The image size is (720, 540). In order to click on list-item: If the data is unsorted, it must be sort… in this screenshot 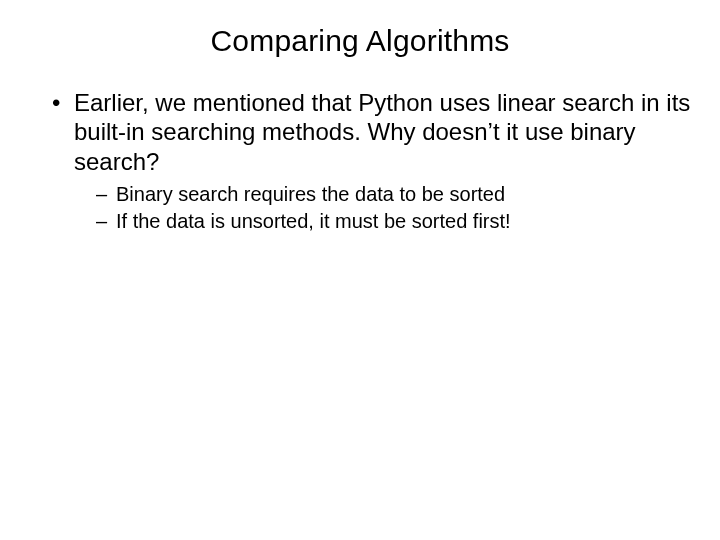, I will do `click(394, 222)`.